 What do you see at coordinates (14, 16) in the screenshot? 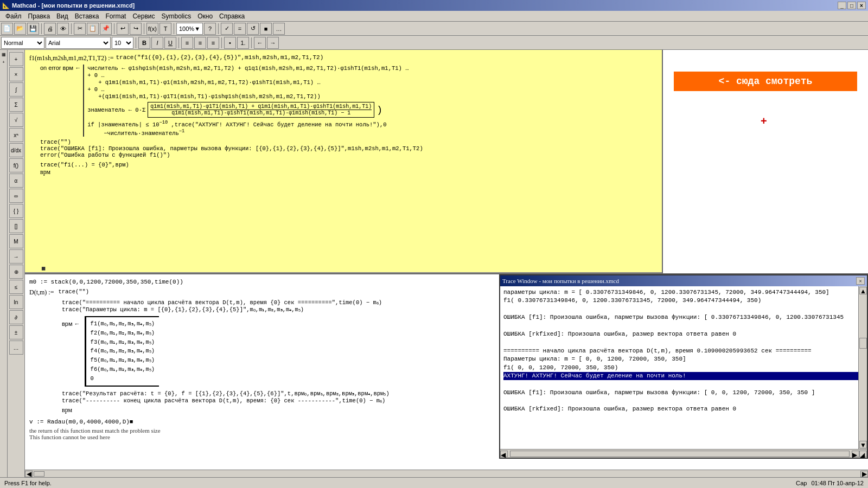
I see `menu-file: Файл` at bounding box center [14, 16].